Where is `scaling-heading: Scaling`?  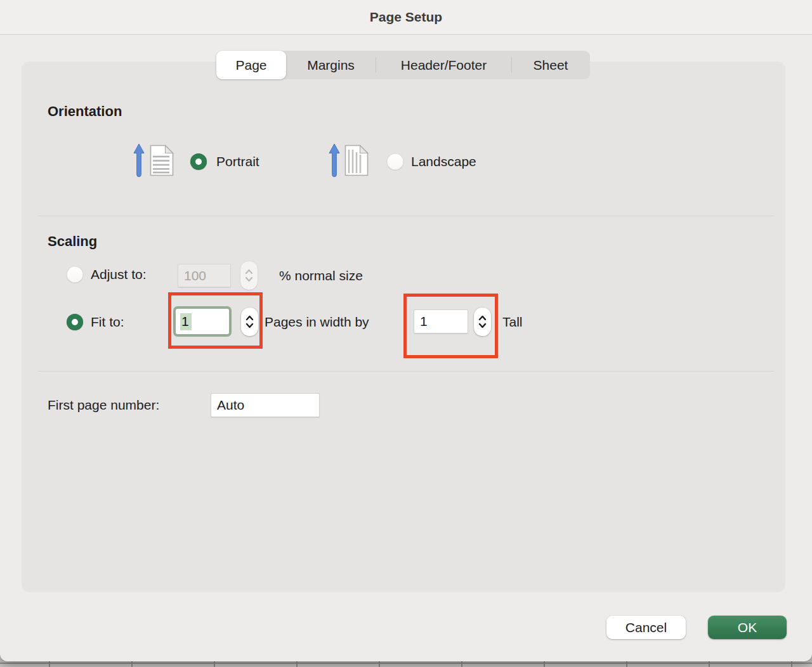 scaling-heading: Scaling is located at coordinates (72, 242).